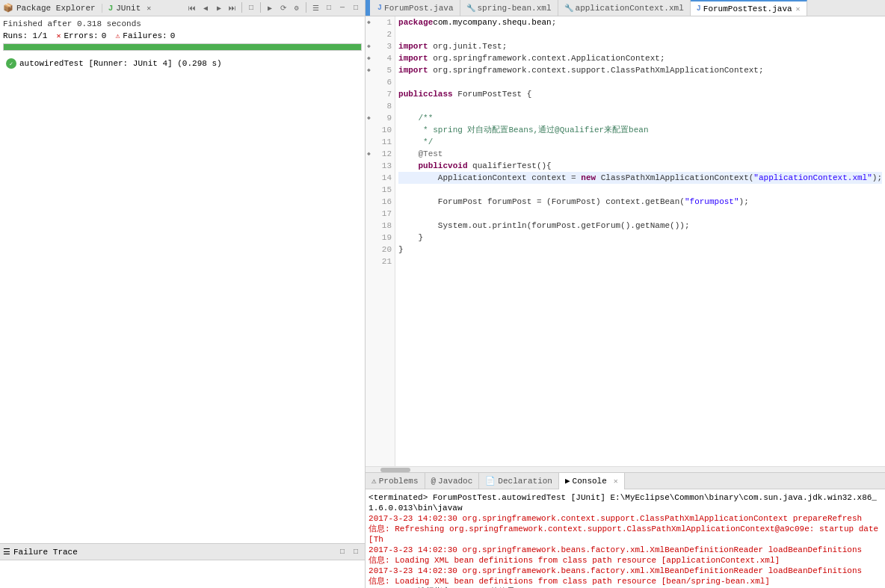  I want to click on code-line-5: import org.springframework.context.suppo…, so click(640, 70).